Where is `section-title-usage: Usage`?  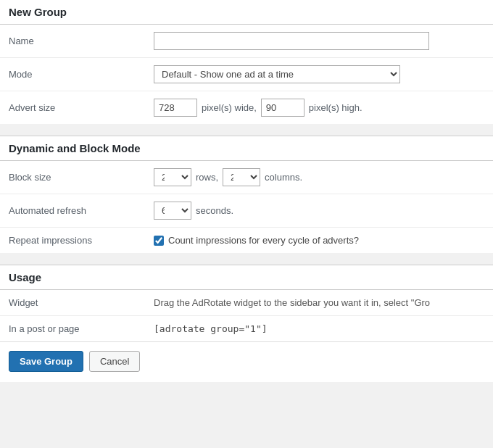
section-title-usage: Usage is located at coordinates (25, 277).